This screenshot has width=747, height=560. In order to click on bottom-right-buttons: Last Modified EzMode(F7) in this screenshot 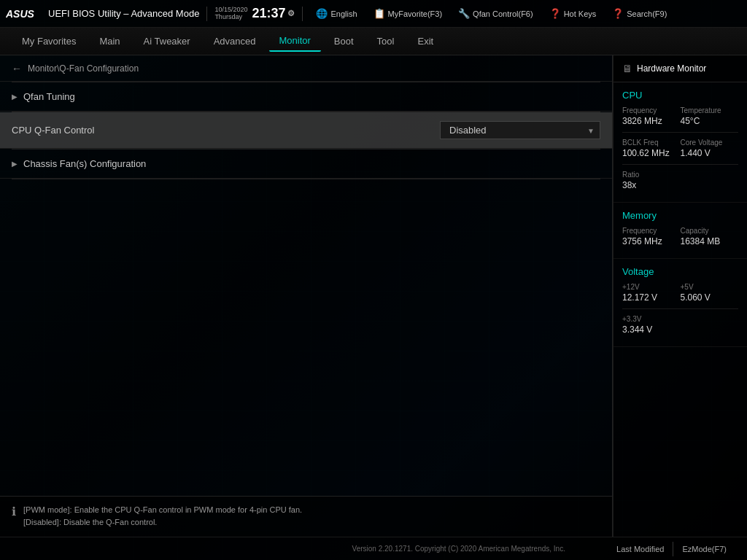, I will do `click(671, 549)`.